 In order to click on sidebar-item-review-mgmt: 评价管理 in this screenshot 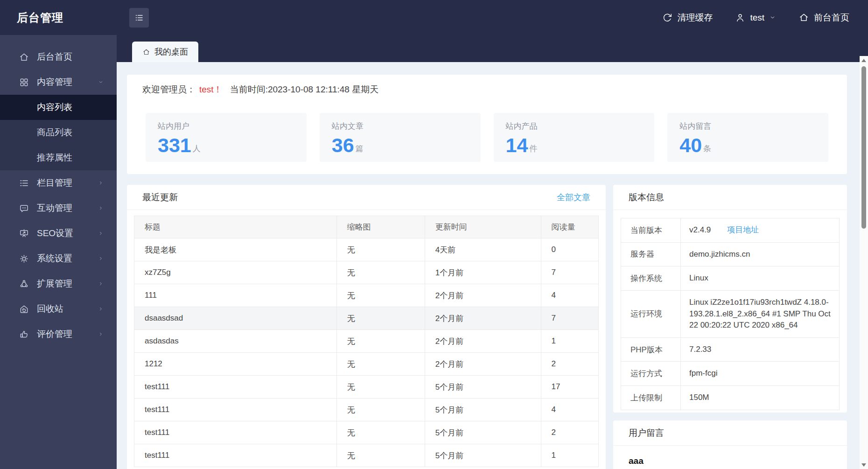, I will do `click(58, 334)`.